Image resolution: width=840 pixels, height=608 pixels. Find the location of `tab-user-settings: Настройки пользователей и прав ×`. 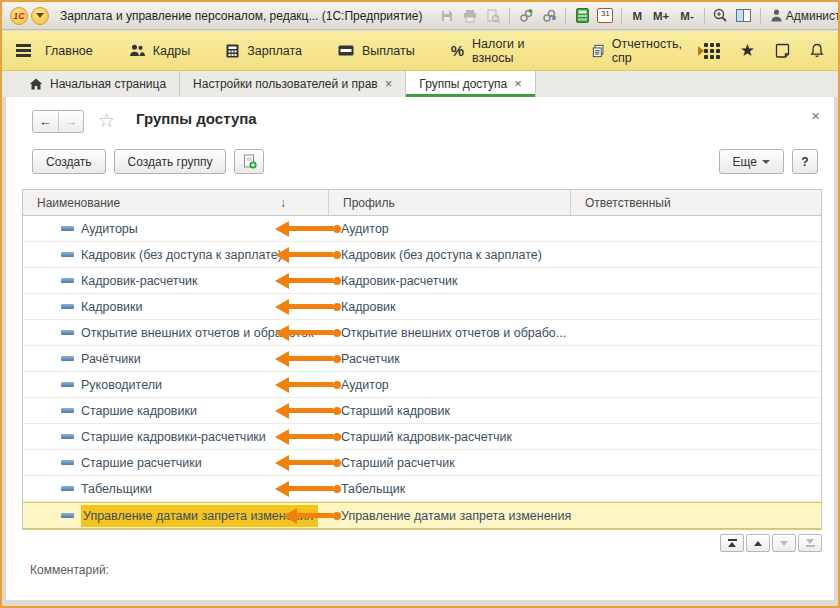

tab-user-settings: Настройки пользователей и прав × is located at coordinates (293, 84).